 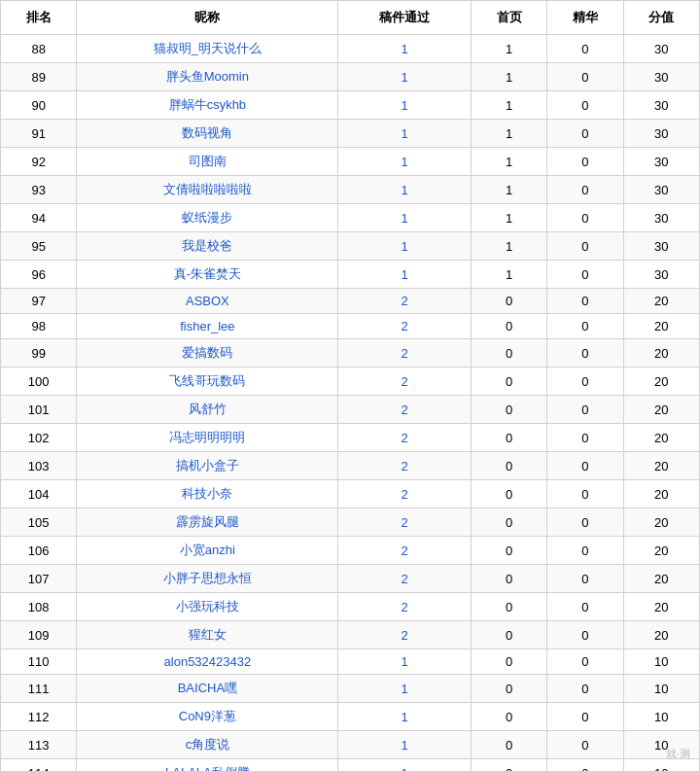 I want to click on header-nickname: 昵称, so click(x=208, y=18).